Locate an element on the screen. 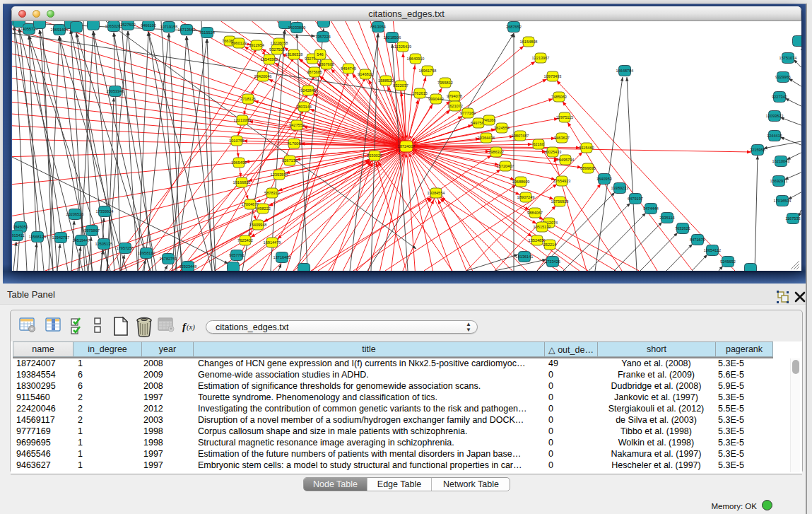  svg-text: 62160 is located at coordinates (539, 144).